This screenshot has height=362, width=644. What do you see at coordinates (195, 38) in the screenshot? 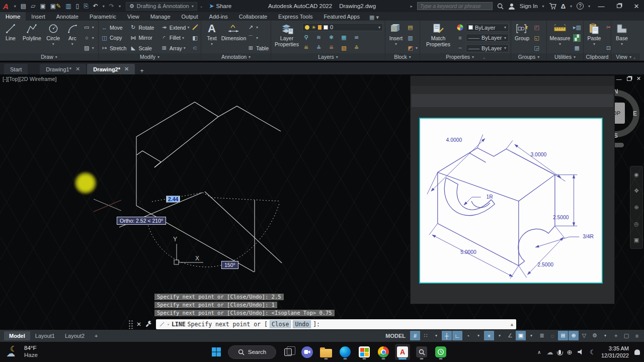
I see `explode-icon: ◧` at bounding box center [195, 38].